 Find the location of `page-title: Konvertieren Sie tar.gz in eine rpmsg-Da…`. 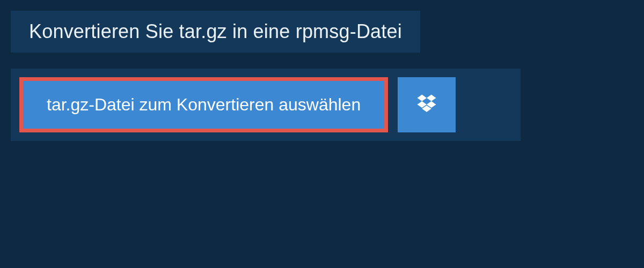

page-title: Konvertieren Sie tar.gz in eine rpmsg-Da… is located at coordinates (216, 31).